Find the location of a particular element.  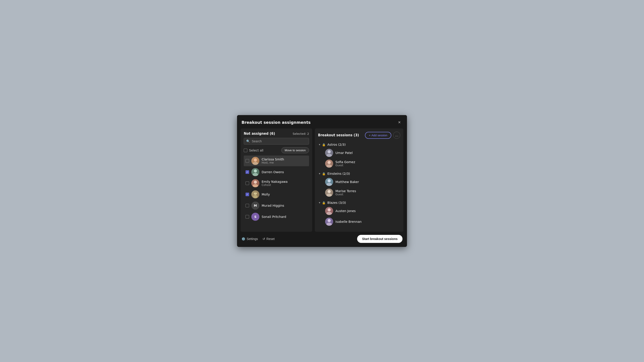

plus-icon: + is located at coordinates (370, 135).